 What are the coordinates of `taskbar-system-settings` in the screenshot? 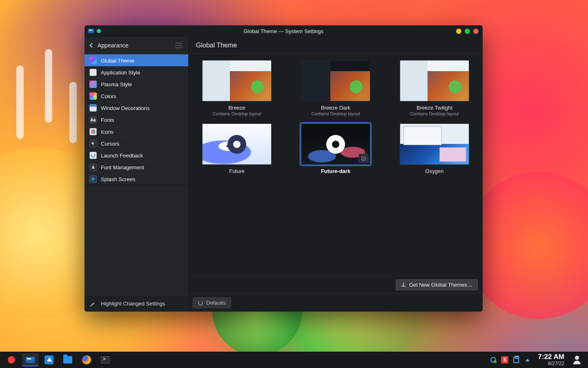 It's located at (30, 360).